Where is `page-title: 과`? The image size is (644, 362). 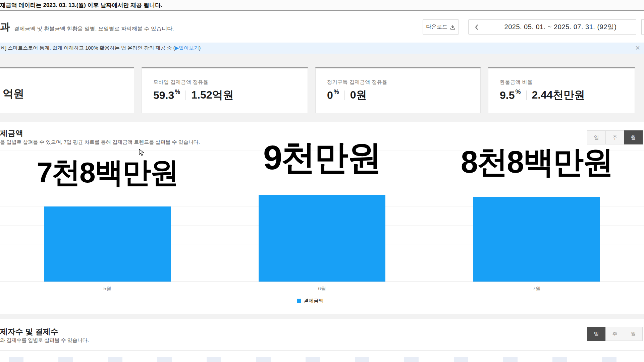 page-title: 과 is located at coordinates (5, 27).